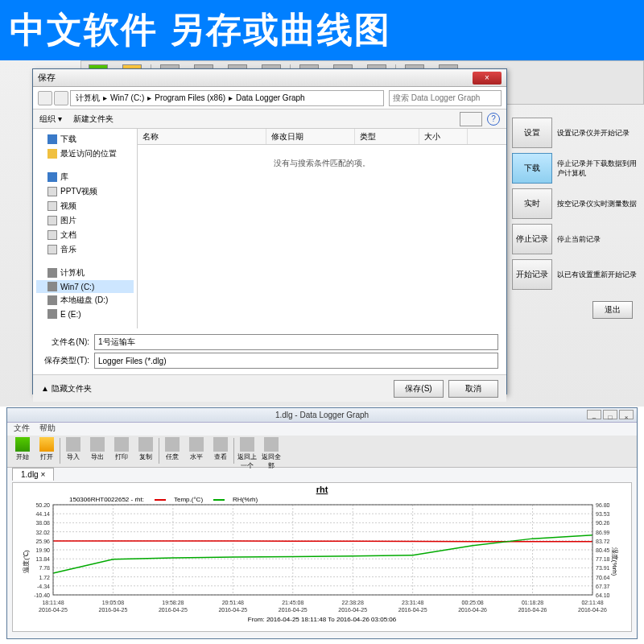 The image size is (644, 644). Describe the element at coordinates (532, 168) in the screenshot. I see `rp-btn-下载: 下载` at that location.